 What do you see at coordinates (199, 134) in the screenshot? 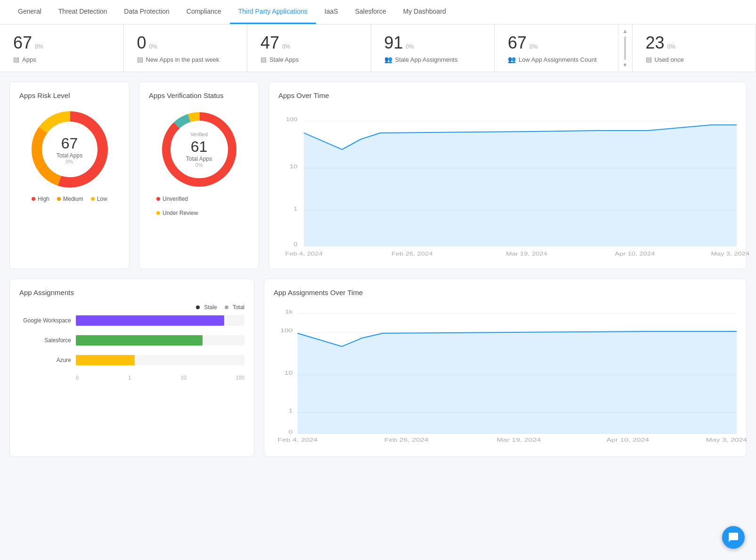
I see `verified-label-inner: Verified` at bounding box center [199, 134].